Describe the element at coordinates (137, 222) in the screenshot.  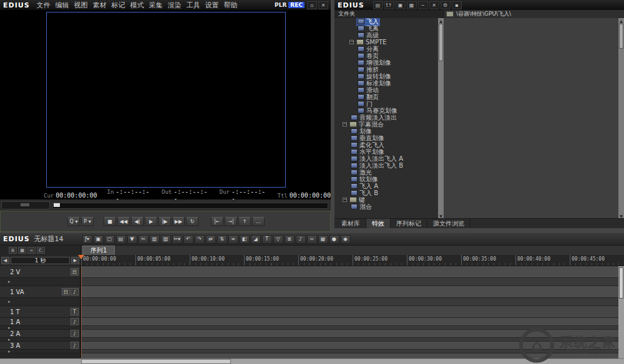
I see `prev-frame-button: ◀|` at that location.